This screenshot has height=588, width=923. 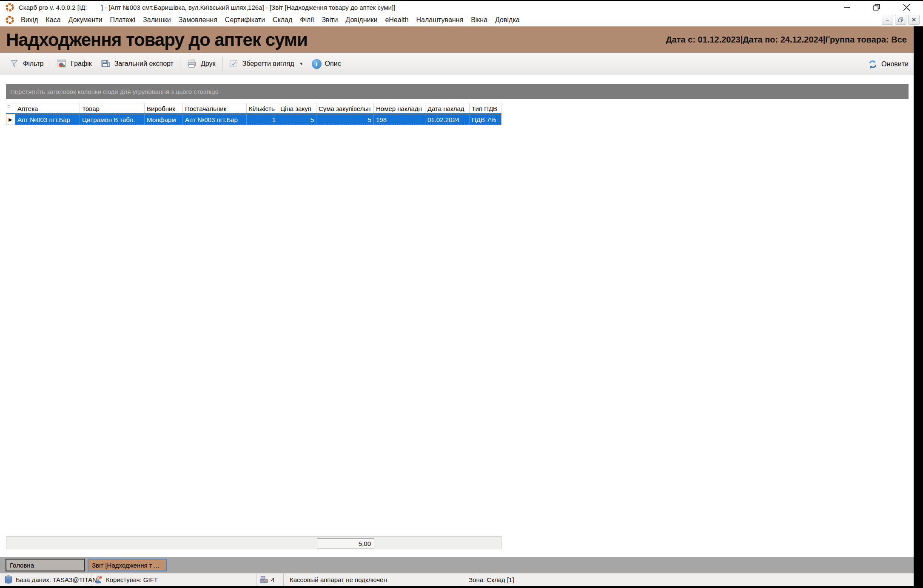 I want to click on column-header-invoice-number: Номер накладн, so click(x=400, y=108).